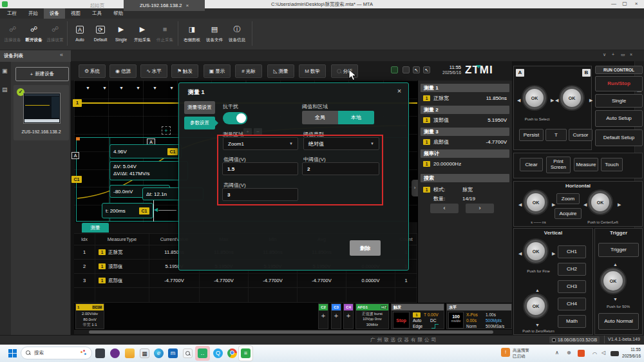 This screenshot has height=362, width=644. Describe the element at coordinates (572, 98) in the screenshot. I see `knob-b: OK` at that location.